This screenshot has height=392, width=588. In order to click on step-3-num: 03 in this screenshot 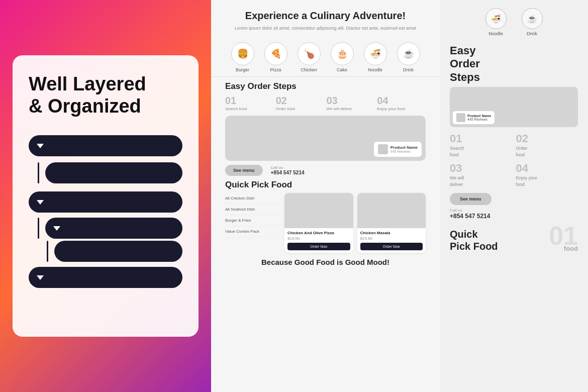, I will do `click(351, 101)`.